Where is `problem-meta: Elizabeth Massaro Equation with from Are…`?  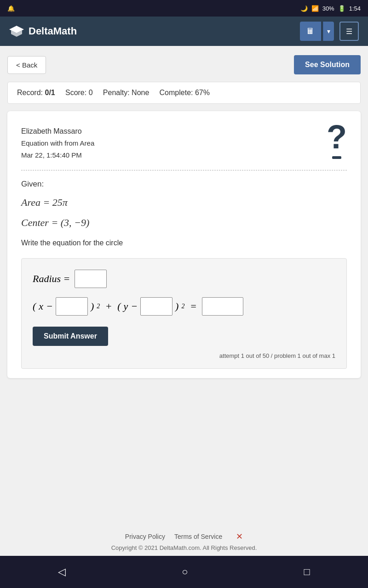
problem-meta: Elizabeth Massaro Equation with from Are… is located at coordinates (58, 143).